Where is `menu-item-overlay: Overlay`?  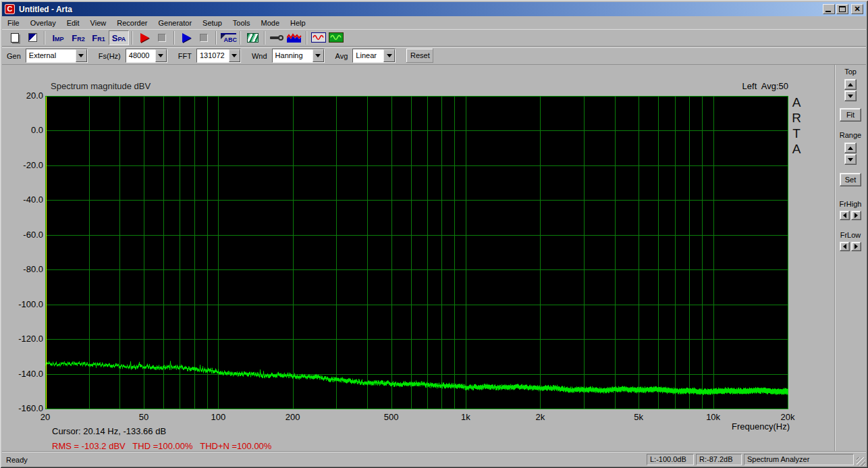 menu-item-overlay: Overlay is located at coordinates (43, 23).